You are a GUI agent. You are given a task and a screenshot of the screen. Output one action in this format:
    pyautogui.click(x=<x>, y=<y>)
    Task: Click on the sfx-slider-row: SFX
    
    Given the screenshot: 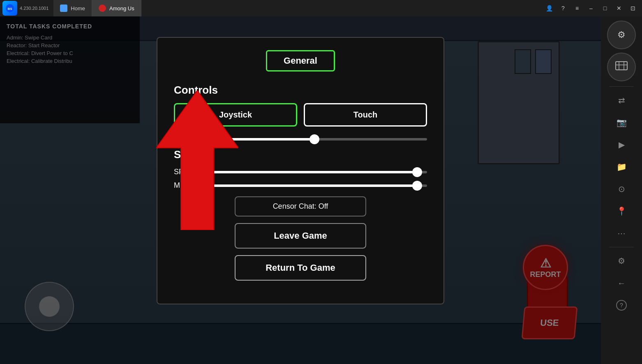 What is the action you would take?
    pyautogui.click(x=300, y=172)
    